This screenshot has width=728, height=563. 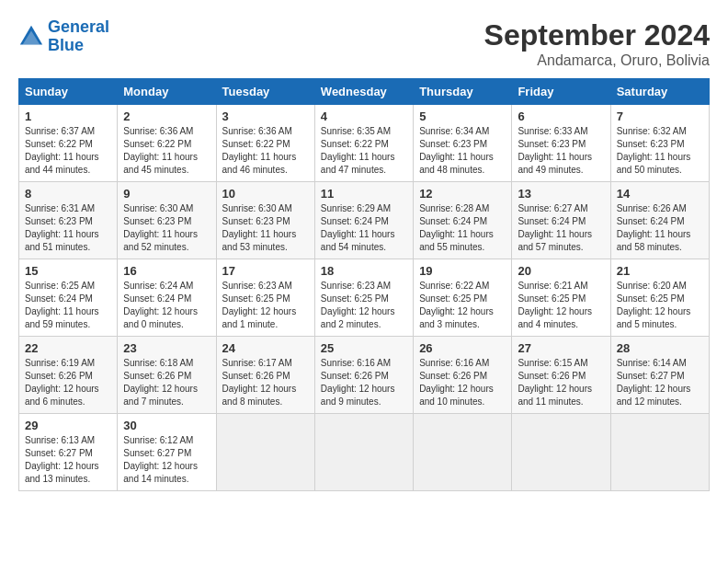 What do you see at coordinates (79, 27) in the screenshot?
I see `logo-general: General` at bounding box center [79, 27].